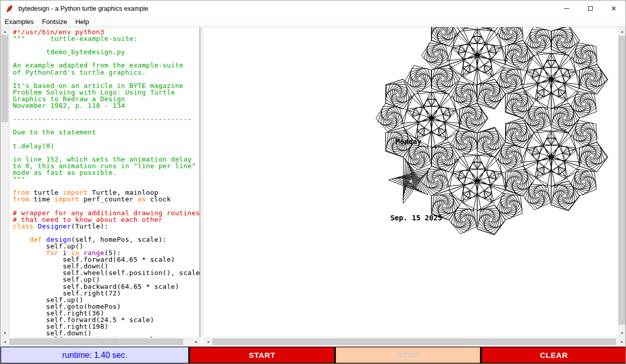 Image resolution: width=626 pixels, height=364 pixels. What do you see at coordinates (96, 342) in the screenshot?
I see `code-hscroll-thumb` at bounding box center [96, 342].